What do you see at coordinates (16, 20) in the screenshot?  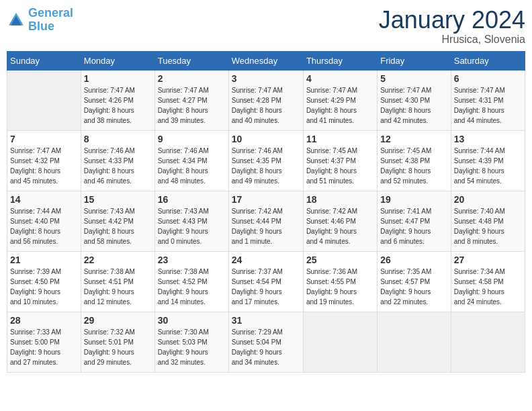 I see `logo-icon` at bounding box center [16, 20].